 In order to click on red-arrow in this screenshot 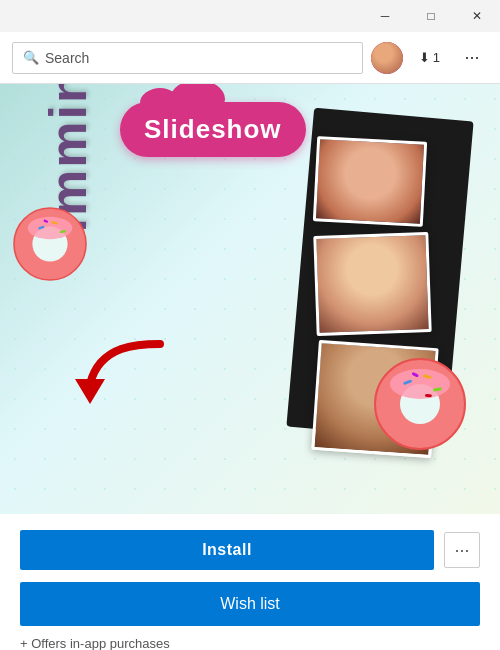, I will do `click(125, 369)`.